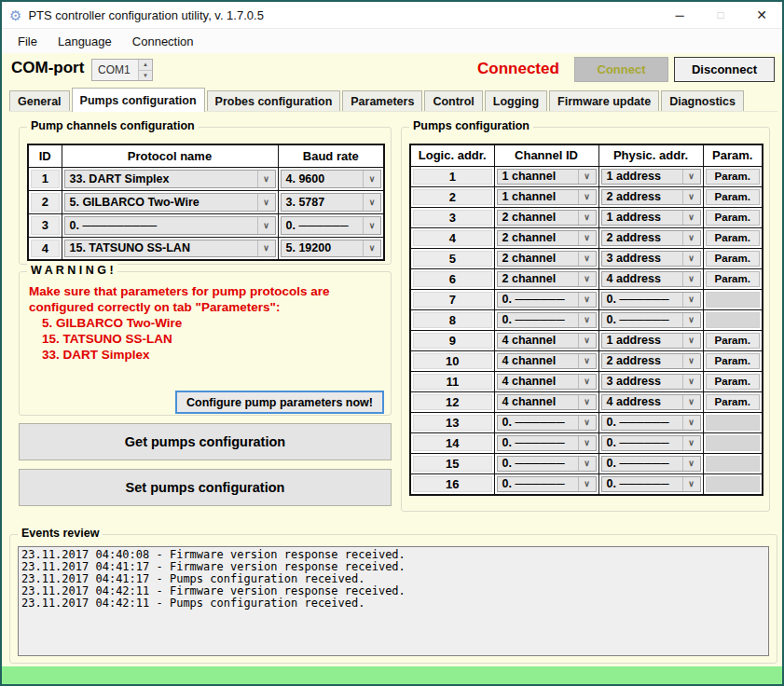 This screenshot has height=686, width=784. I want to click on tab-control: Control, so click(453, 101).